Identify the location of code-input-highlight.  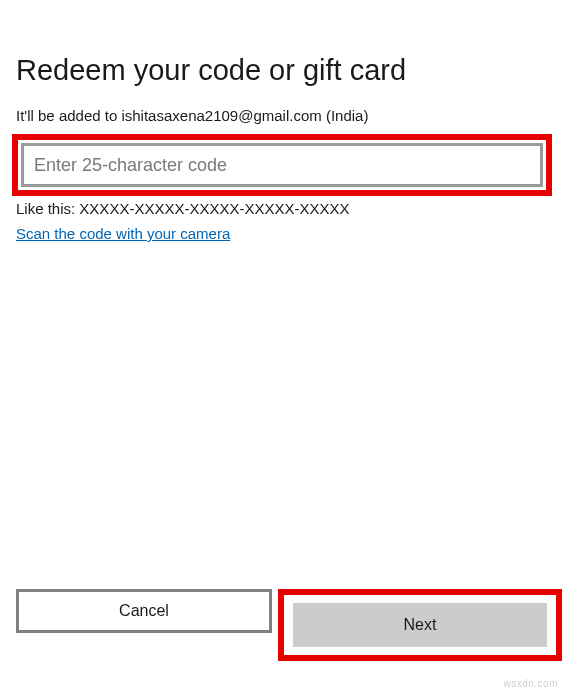
(282, 165).